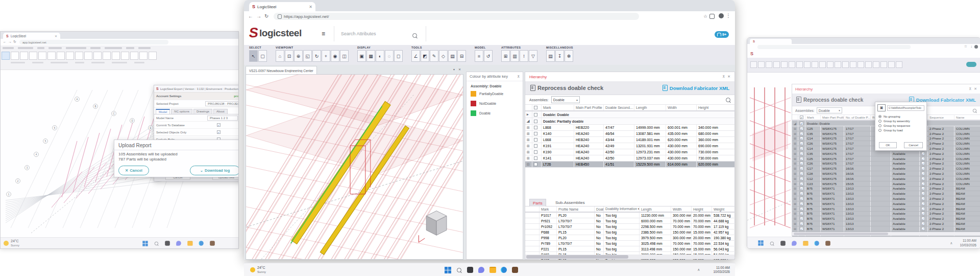 This screenshot has height=276, width=980. I want to click on grouping-option: Group by sequence, so click(901, 126).